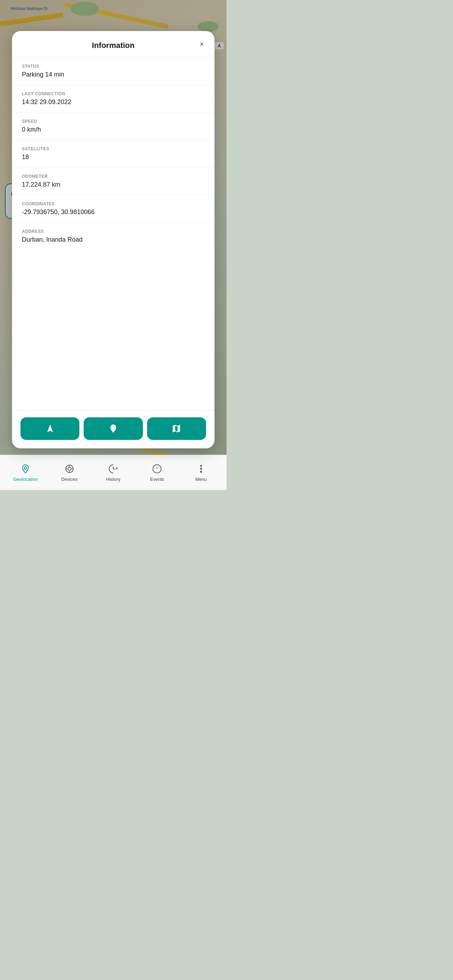 The image size is (453, 980). I want to click on menu-icon, so click(201, 469).